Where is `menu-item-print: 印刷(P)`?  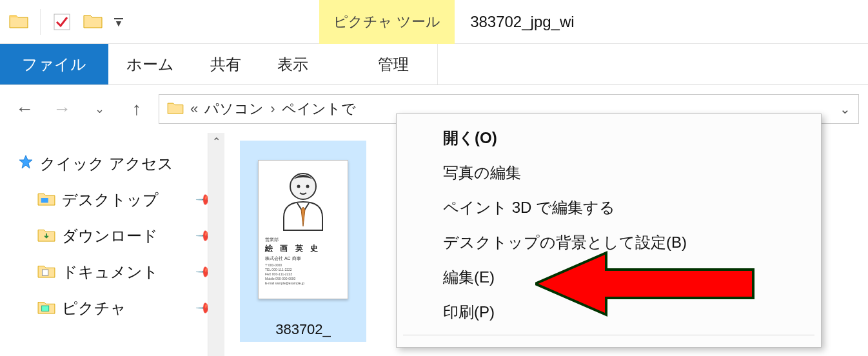 menu-item-print: 印刷(P) is located at coordinates (609, 312).